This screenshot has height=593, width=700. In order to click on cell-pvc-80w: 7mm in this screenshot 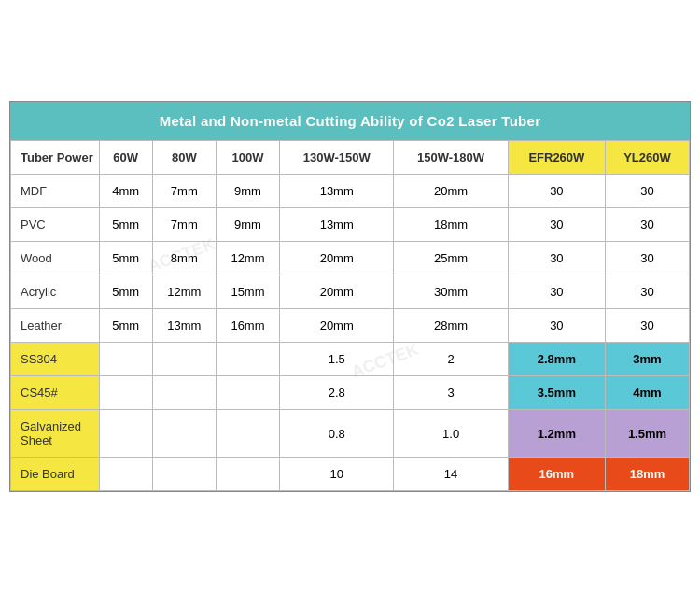, I will do `click(184, 225)`.